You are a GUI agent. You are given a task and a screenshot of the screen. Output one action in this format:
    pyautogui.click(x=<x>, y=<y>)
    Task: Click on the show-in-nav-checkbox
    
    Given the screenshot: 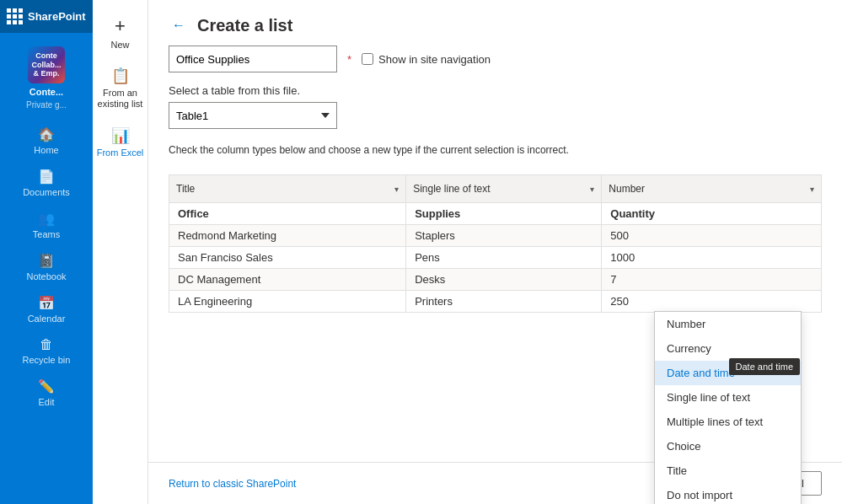 What is the action you would take?
    pyautogui.click(x=367, y=59)
    